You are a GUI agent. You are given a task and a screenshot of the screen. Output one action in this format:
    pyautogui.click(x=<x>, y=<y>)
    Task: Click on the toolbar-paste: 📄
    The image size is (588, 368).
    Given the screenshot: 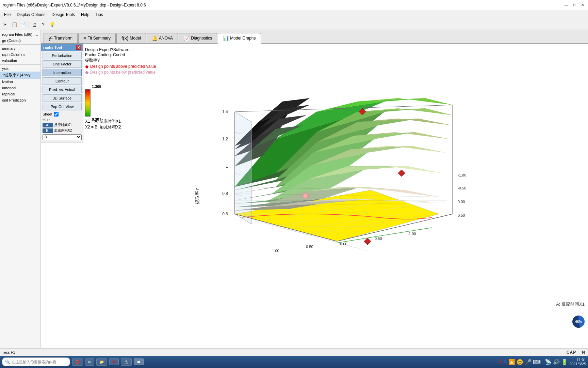 What is the action you would take?
    pyautogui.click(x=23, y=25)
    